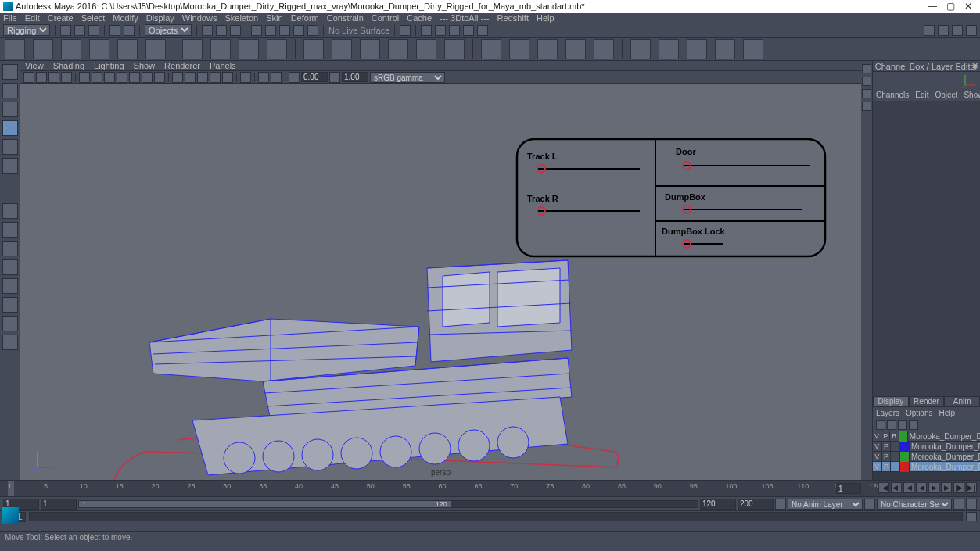 The image size is (980, 551). I want to click on menu-create: Create, so click(61, 18).